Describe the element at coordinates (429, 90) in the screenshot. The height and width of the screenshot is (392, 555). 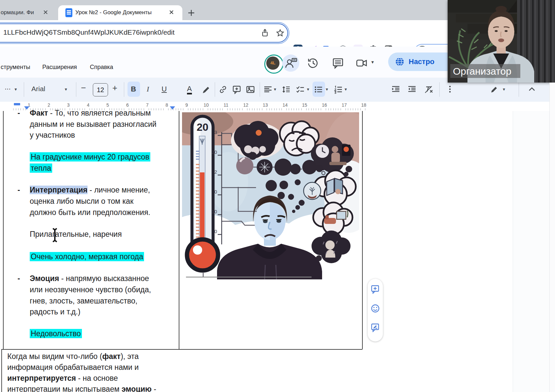
I see `clear-formatting-icon` at that location.